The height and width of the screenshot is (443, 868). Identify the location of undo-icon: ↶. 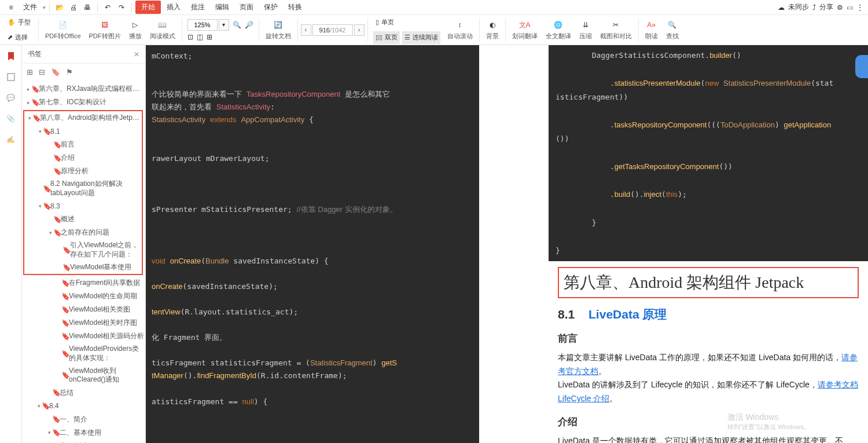
(108, 8).